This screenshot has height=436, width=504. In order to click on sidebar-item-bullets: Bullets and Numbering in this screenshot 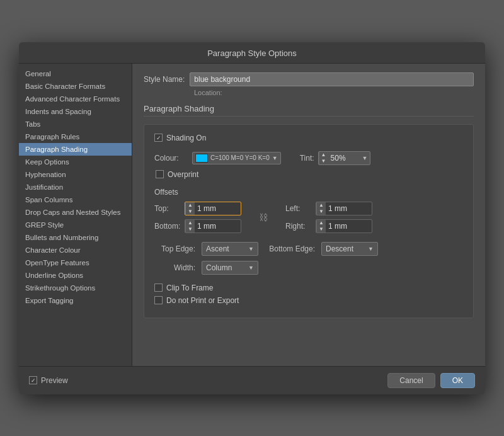, I will do `click(76, 238)`.